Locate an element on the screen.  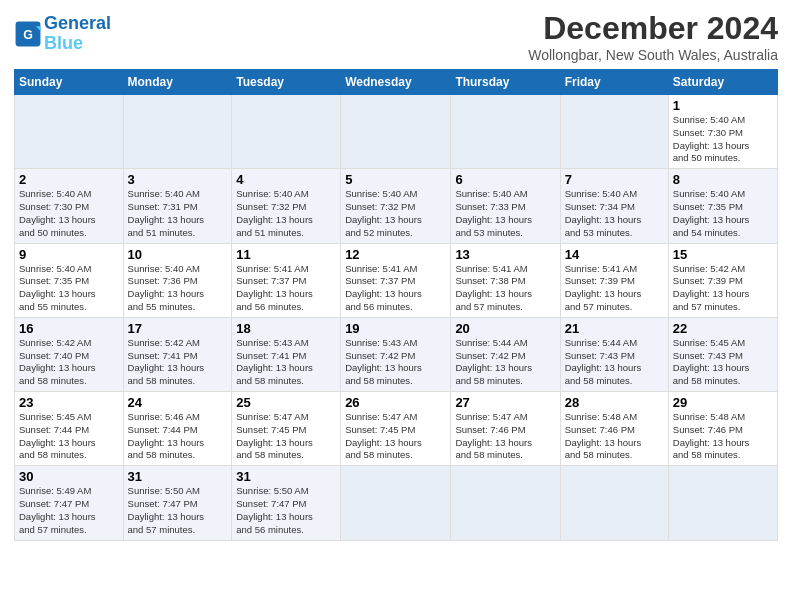
calendar-cell: 9Sunrise: 5:40 AMSunset: 7:35 PMDaylight… is located at coordinates (70, 280).